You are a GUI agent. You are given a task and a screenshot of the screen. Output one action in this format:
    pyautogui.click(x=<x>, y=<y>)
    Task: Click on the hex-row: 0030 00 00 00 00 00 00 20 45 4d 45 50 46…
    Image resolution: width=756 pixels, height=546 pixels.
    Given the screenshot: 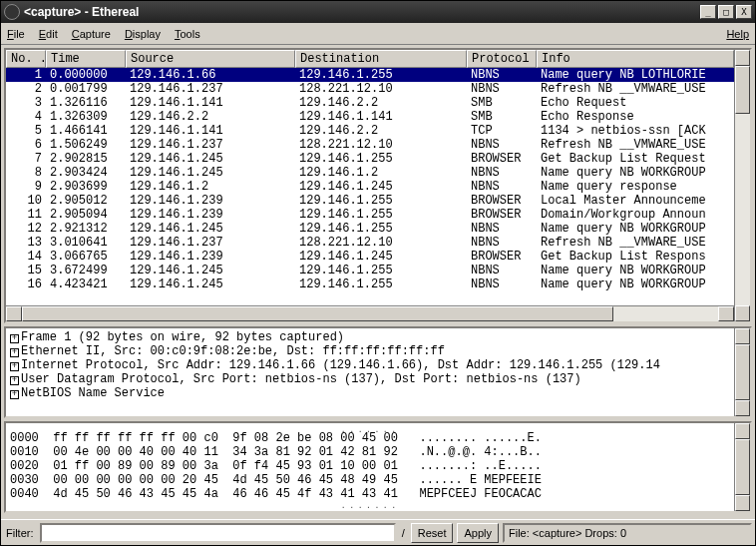 What is the action you would take?
    pyautogui.click(x=370, y=480)
    